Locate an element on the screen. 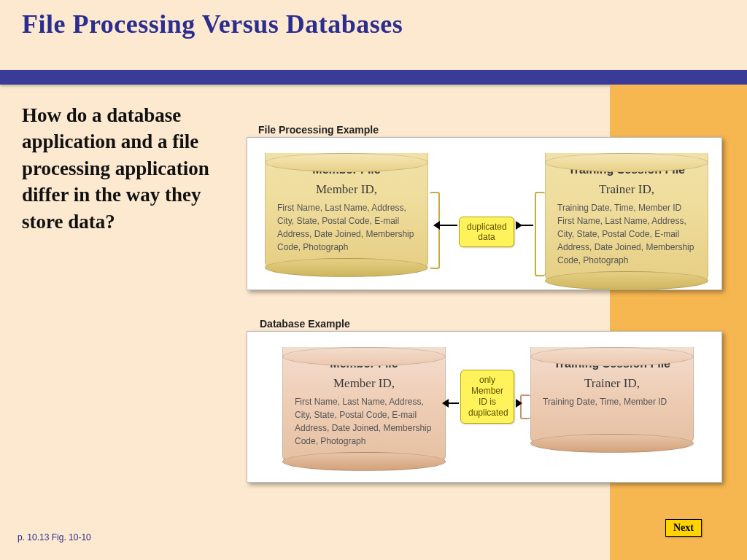 Image resolution: width=747 pixels, height=560 pixels. bracket-left is located at coordinates (540, 234).